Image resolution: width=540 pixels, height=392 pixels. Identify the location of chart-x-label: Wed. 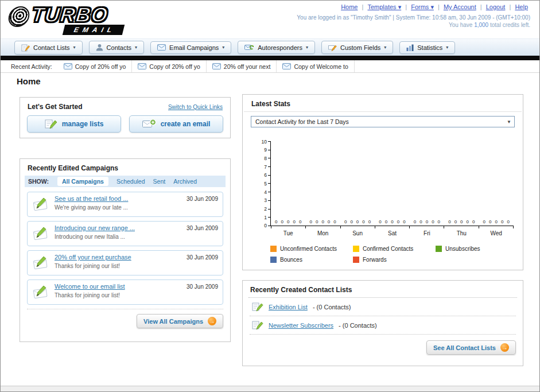
(496, 232).